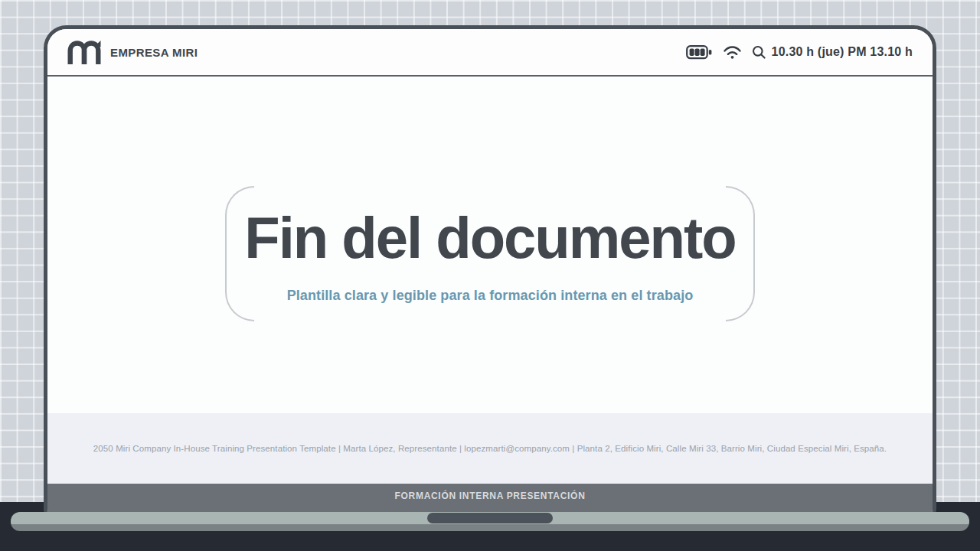 The height and width of the screenshot is (551, 980). Describe the element at coordinates (760, 52) in the screenshot. I see `search-icon` at that location.